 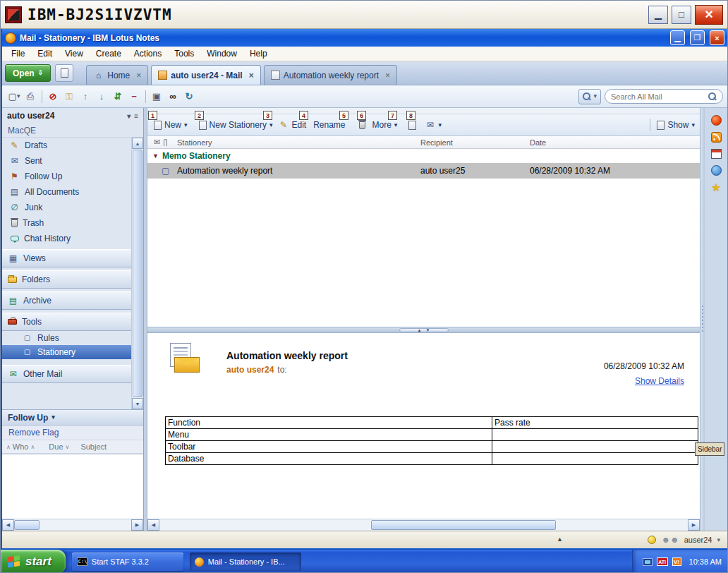 I want to click on scroll-up-icon: ▲, so click(x=138, y=143).